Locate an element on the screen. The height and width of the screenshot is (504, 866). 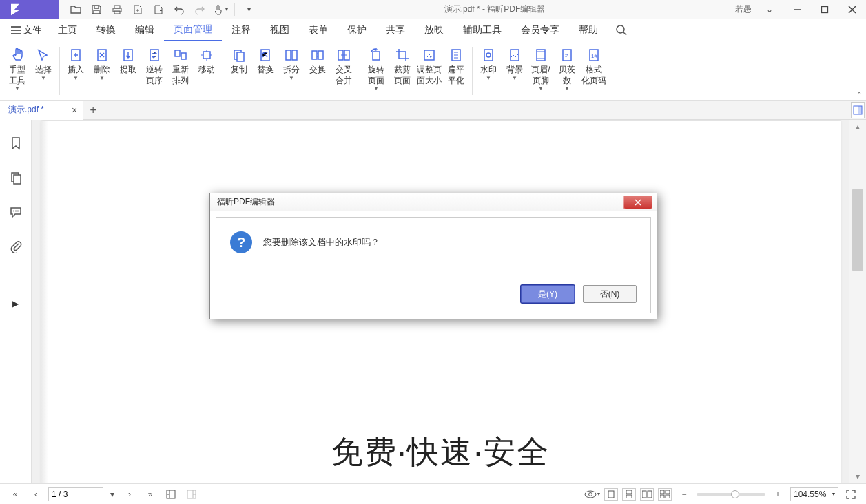
zoom-out-icon: − is located at coordinates (684, 494).